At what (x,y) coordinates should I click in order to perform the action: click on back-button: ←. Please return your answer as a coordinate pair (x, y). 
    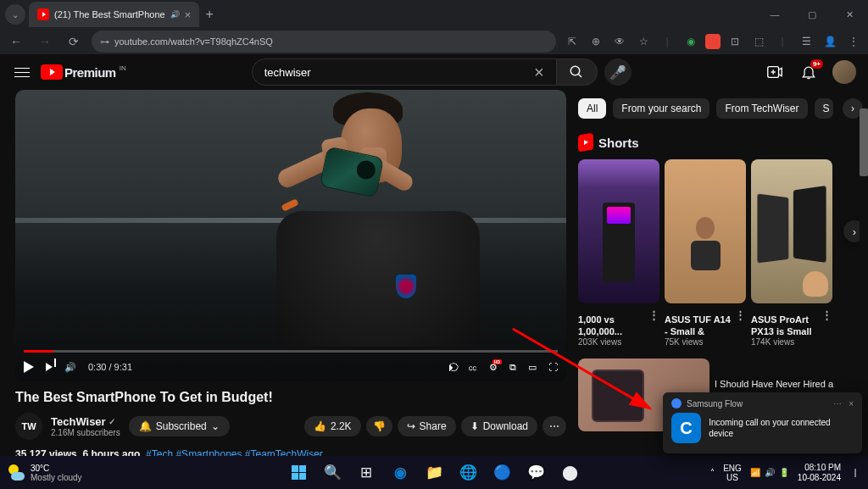
    Looking at the image, I should click on (16, 42).